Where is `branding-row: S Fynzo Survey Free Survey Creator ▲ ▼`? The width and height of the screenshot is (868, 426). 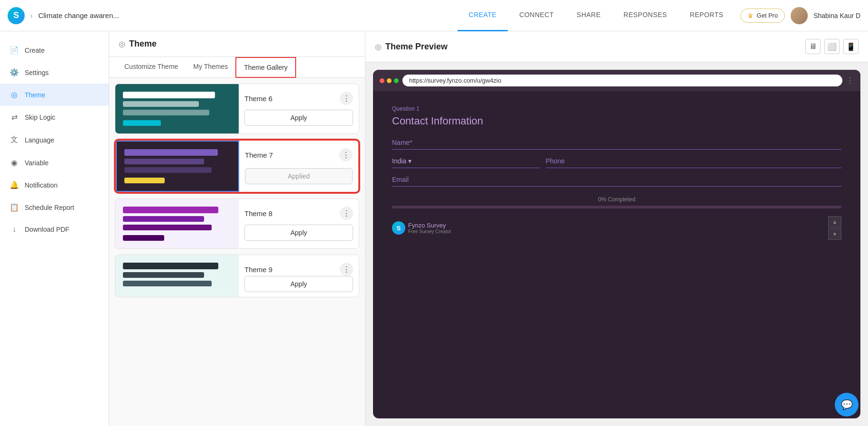 branding-row: S Fynzo Survey Free Survey Creator ▲ ▼ is located at coordinates (617, 228).